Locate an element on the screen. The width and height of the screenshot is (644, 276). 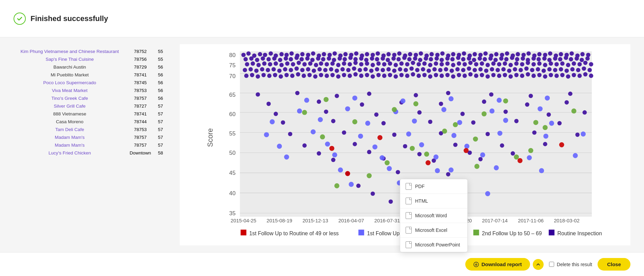
download-expand-button is located at coordinates (538, 264).